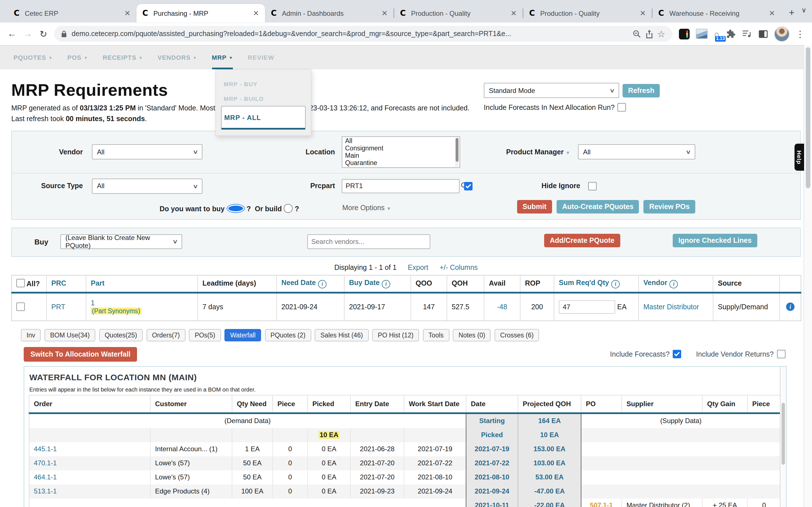 This screenshot has height=507, width=812. What do you see at coordinates (377, 284) in the screenshot?
I see `col-buy-date: Buy Date` at bounding box center [377, 284].